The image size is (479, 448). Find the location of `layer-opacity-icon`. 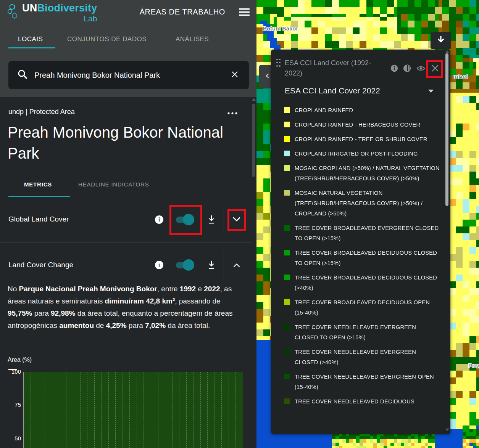

layer-opacity-icon is located at coordinates (407, 69).